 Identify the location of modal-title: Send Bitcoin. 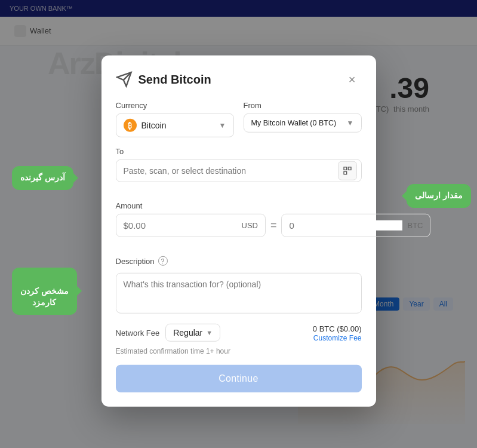
(175, 79).